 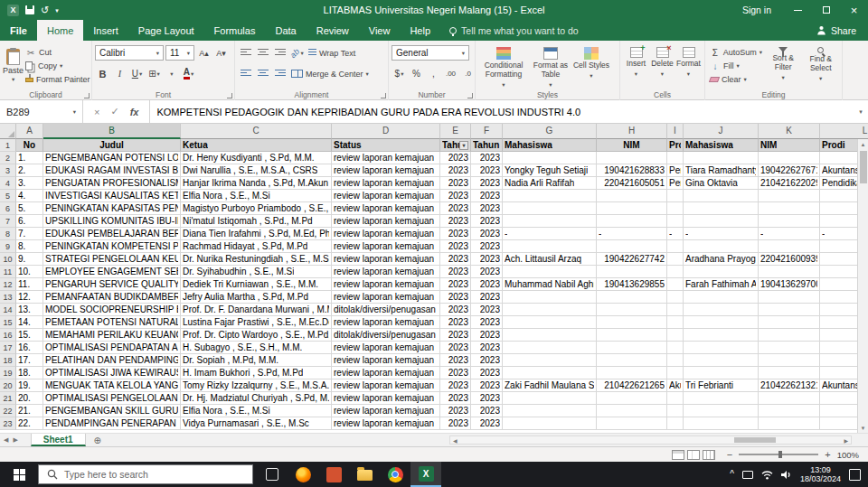 What do you see at coordinates (87, 96) in the screenshot?
I see `clipboard-dialog-launcher` at bounding box center [87, 96].